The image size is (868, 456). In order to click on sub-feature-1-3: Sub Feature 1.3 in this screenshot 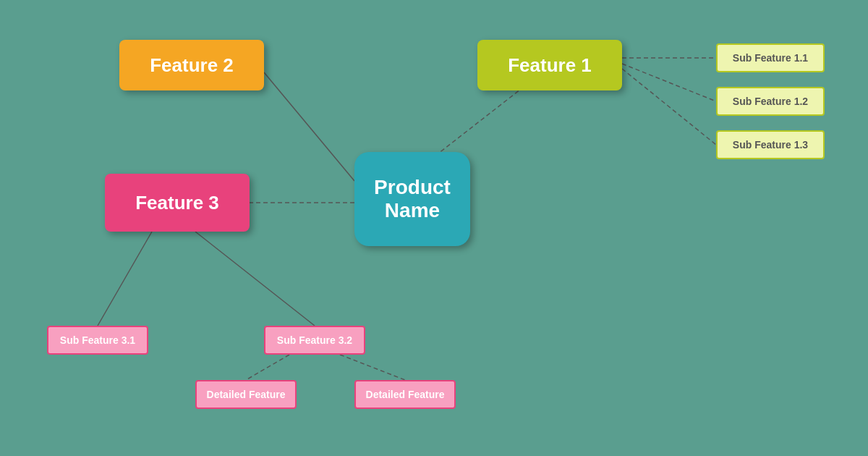, I will do `click(770, 145)`.